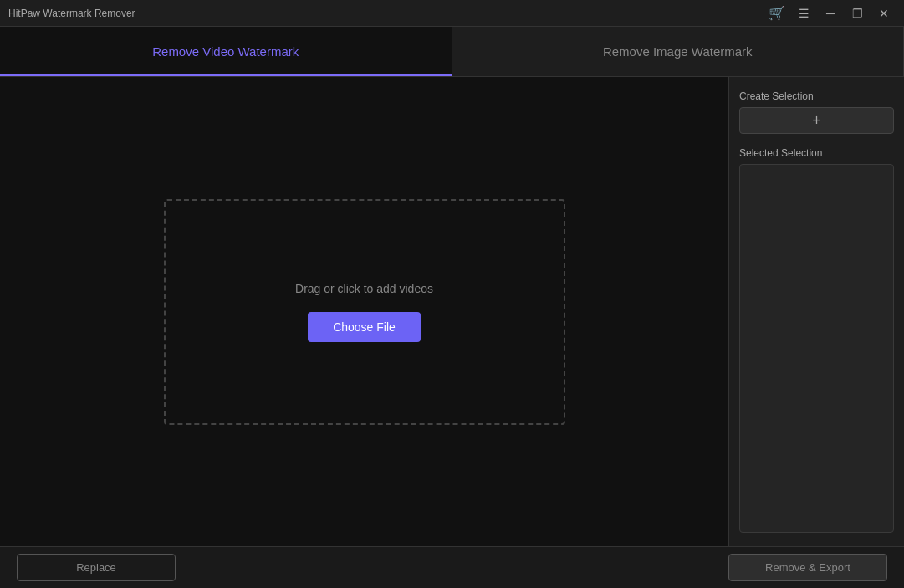 The width and height of the screenshot is (904, 588). I want to click on create-selection-button: +, so click(816, 120).